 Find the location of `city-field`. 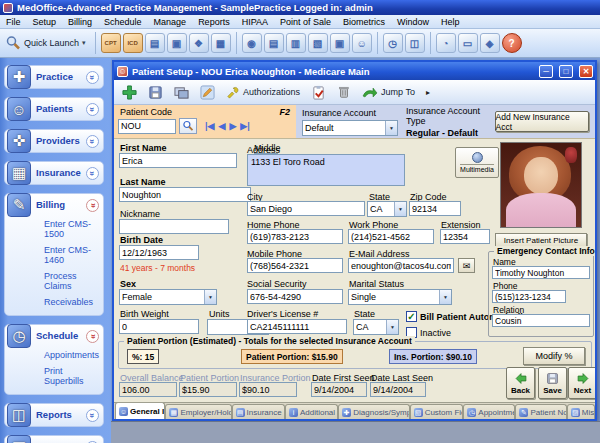

city-field is located at coordinates (306, 208).